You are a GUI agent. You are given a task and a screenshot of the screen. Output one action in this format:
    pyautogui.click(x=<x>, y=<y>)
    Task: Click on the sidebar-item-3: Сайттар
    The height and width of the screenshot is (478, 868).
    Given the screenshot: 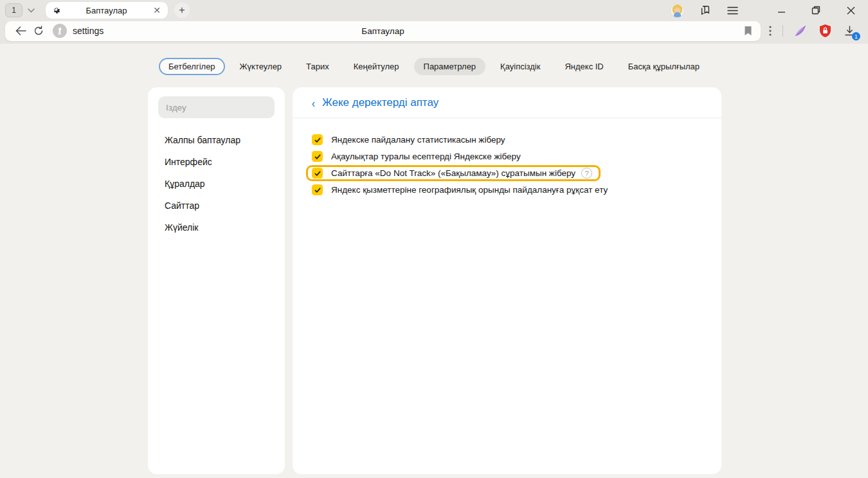 What is the action you would take?
    pyautogui.click(x=216, y=206)
    